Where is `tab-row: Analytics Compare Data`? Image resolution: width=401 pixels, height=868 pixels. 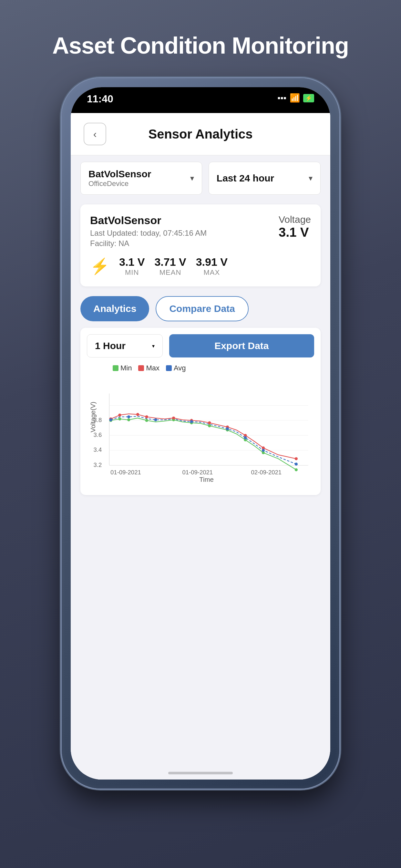
tab-row: Analytics Compare Data is located at coordinates (201, 309).